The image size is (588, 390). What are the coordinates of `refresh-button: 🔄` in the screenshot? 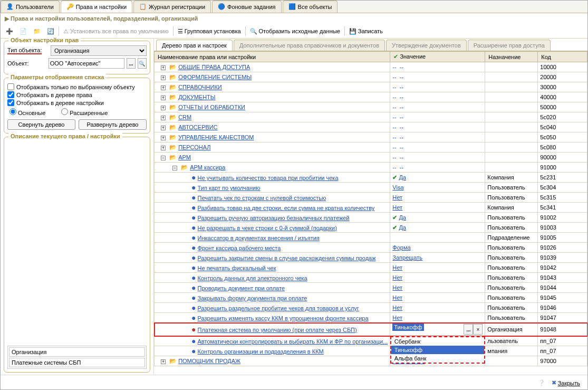 It's located at (51, 32).